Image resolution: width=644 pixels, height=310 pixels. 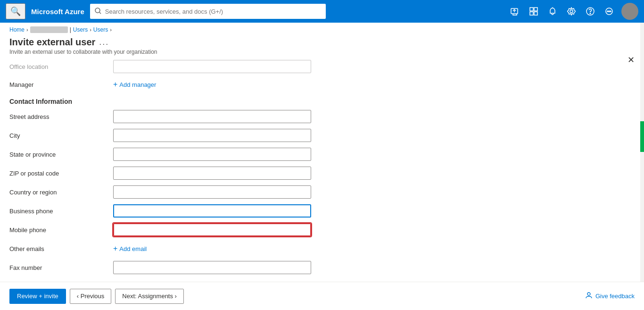 I want to click on country-label: Country or region, so click(x=61, y=193).